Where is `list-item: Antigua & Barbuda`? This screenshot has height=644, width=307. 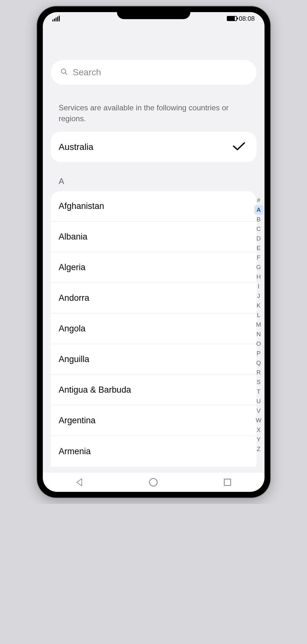 list-item: Antigua & Barbuda is located at coordinates (154, 390).